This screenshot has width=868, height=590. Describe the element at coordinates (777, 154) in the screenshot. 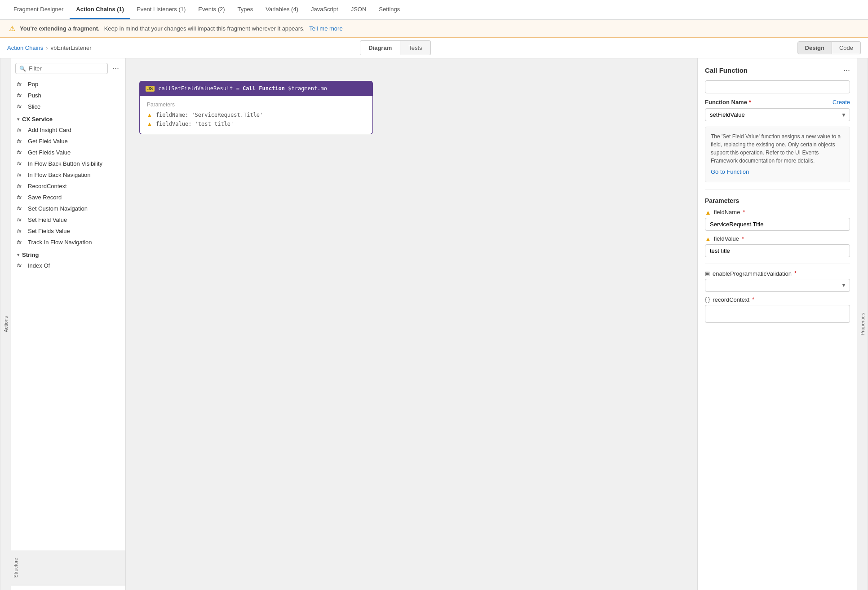

I see `description-box: The 'Set Field Value' function assigns a…` at that location.